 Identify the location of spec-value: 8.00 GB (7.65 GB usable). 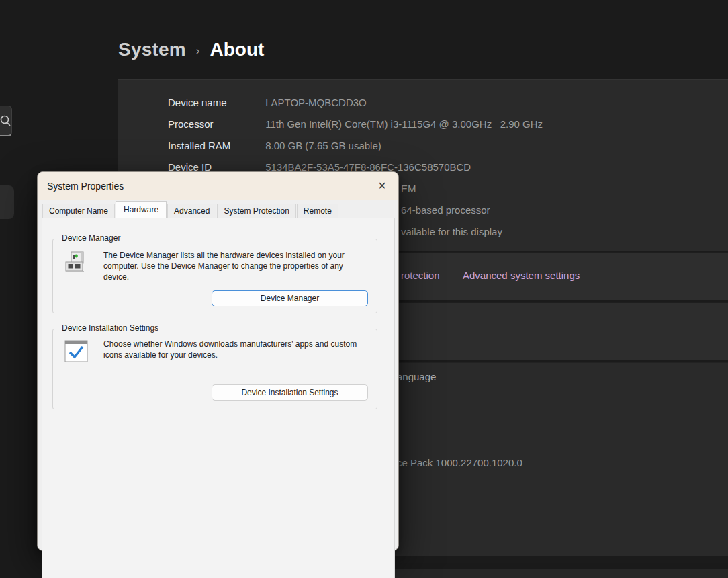
(324, 145).